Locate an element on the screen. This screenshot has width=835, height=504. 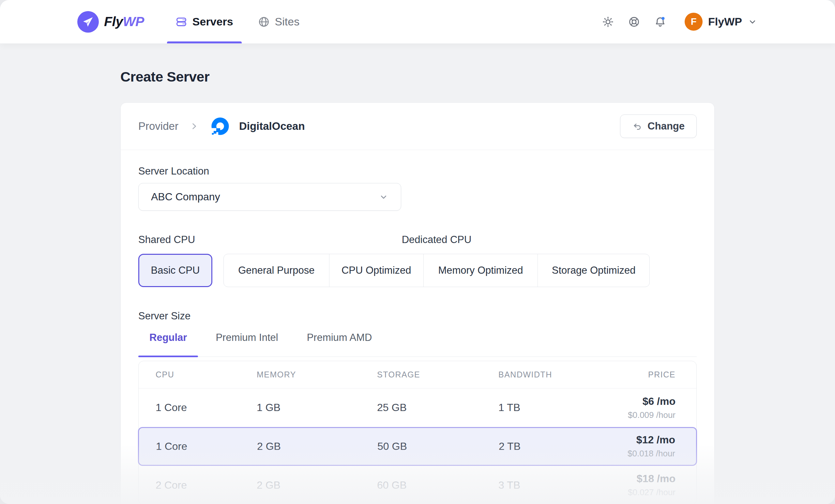
flywp-logo-icon is located at coordinates (88, 22).